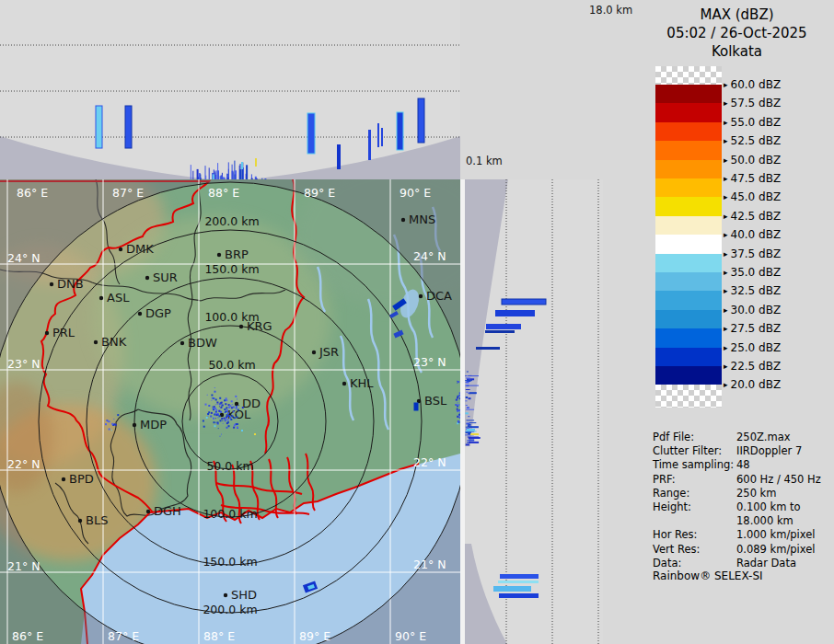 This screenshot has height=644, width=834. I want to click on product-title: MAX (dBZ), so click(736, 15).